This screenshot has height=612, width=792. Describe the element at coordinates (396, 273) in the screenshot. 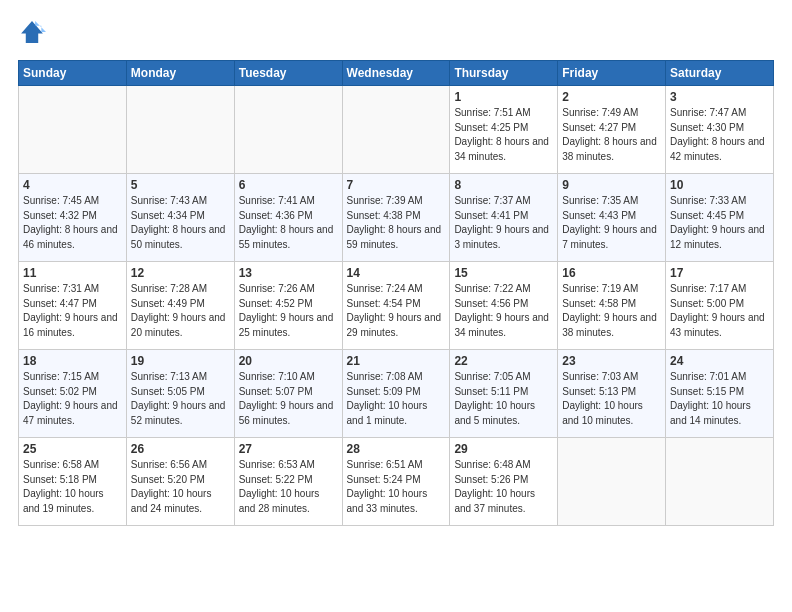

I see `day-number: 14` at that location.